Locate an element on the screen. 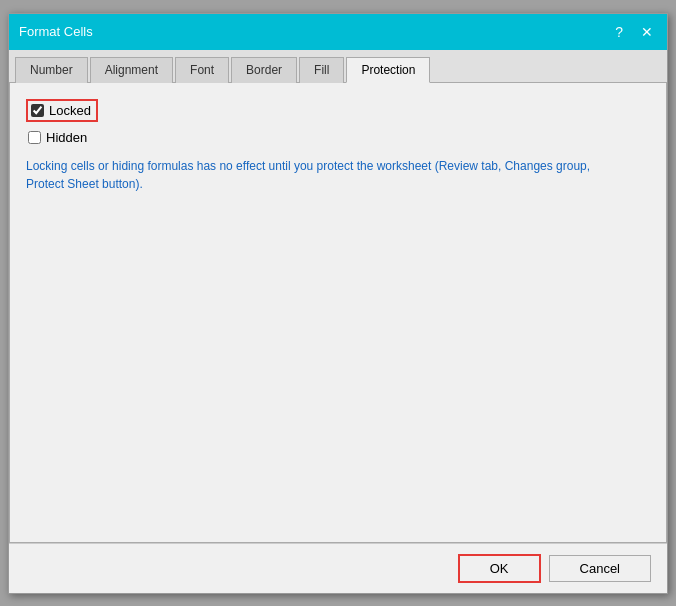 This screenshot has height=606, width=676. tab-alignment: Alignment is located at coordinates (132, 70).